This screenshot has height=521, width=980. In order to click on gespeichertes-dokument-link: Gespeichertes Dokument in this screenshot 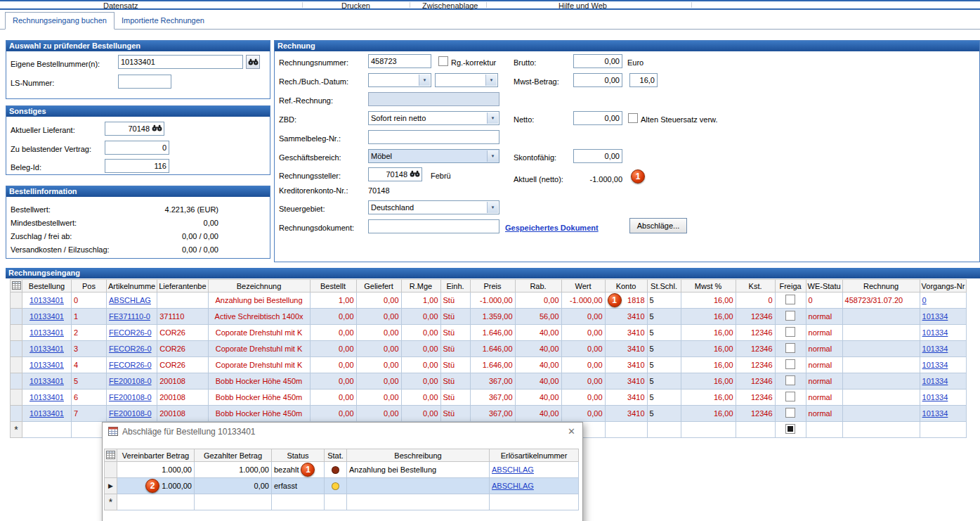, I will do `click(552, 228)`.